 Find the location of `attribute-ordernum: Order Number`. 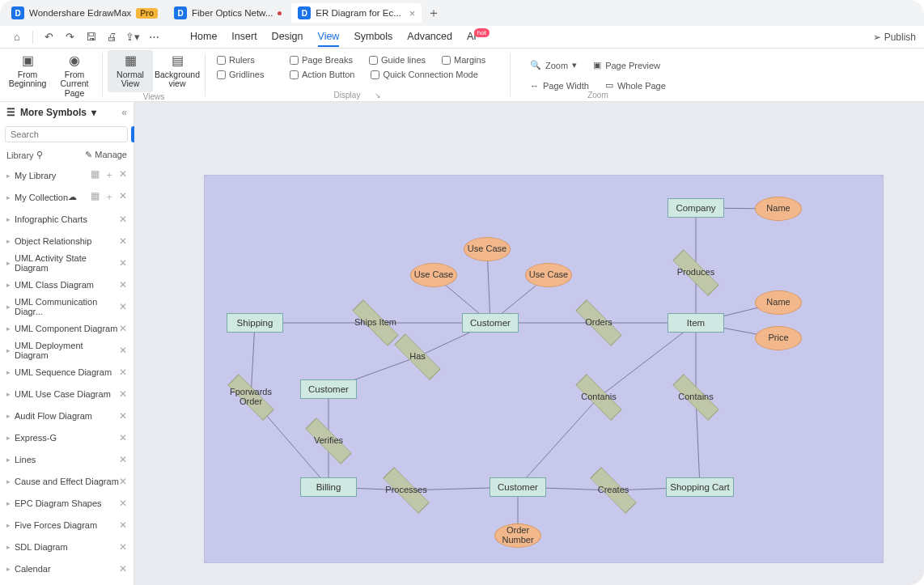

attribute-ordernum: Order Number is located at coordinates (518, 536).